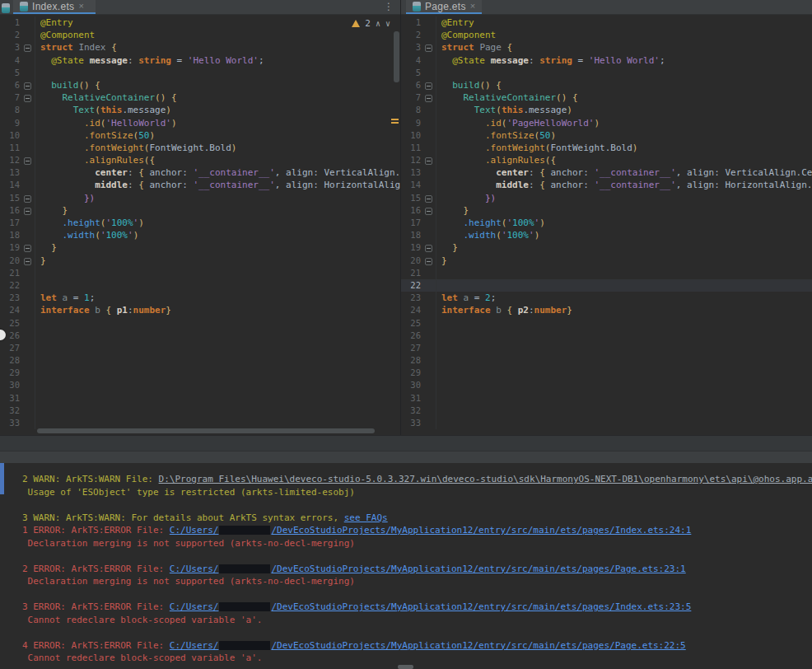 This screenshot has height=669, width=812. What do you see at coordinates (606, 423) in the screenshot?
I see `code-line: 33` at bounding box center [606, 423].